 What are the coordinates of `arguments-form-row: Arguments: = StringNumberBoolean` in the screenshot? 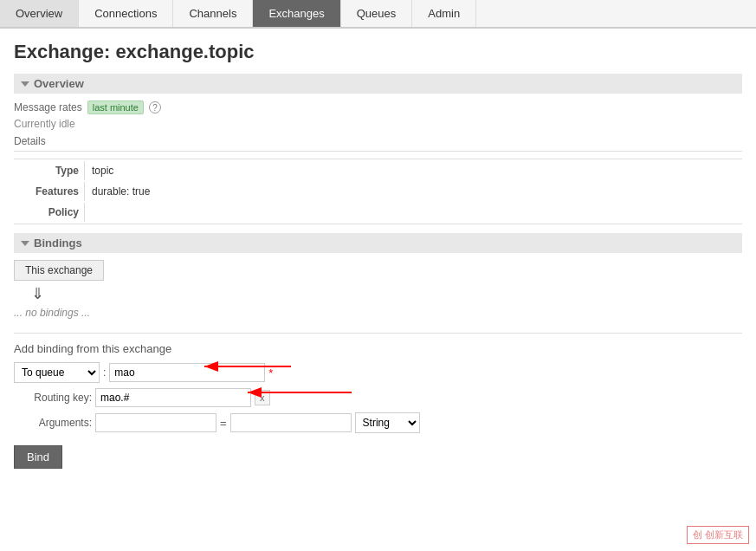 It's located at (378, 423).